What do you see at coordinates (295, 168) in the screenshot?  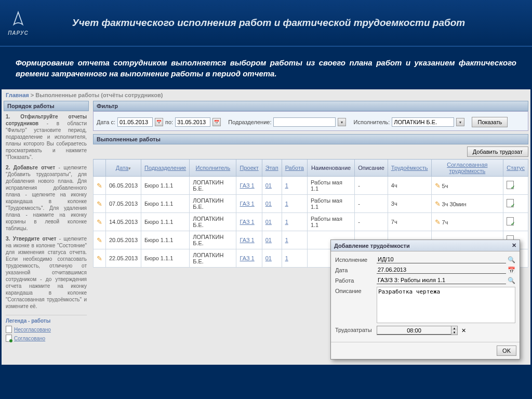 I see `col-work: Работа` at bounding box center [295, 168].